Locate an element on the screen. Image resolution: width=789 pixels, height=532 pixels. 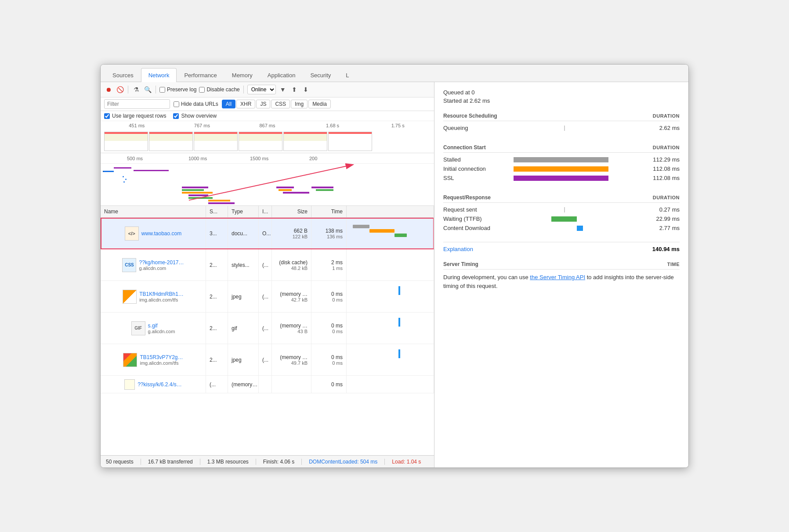
table-row: CSS ??kg/home-2017… g.alicdn.com 2... st… is located at coordinates (267, 265).